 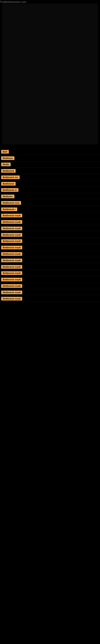 What do you see at coordinates (12, 273) in the screenshot?
I see `result-badge-19: Bottleneck result` at bounding box center [12, 273].